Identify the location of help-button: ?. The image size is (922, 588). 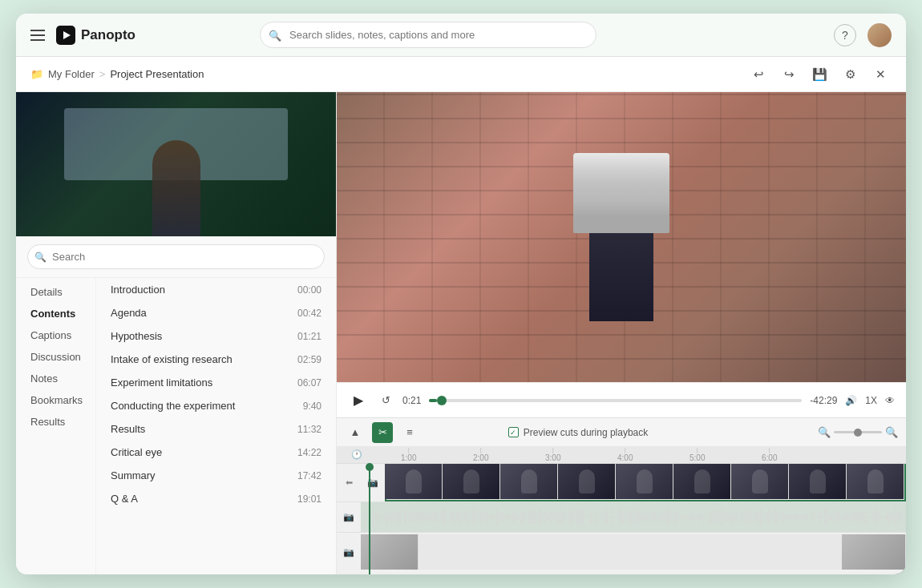
(845, 35).